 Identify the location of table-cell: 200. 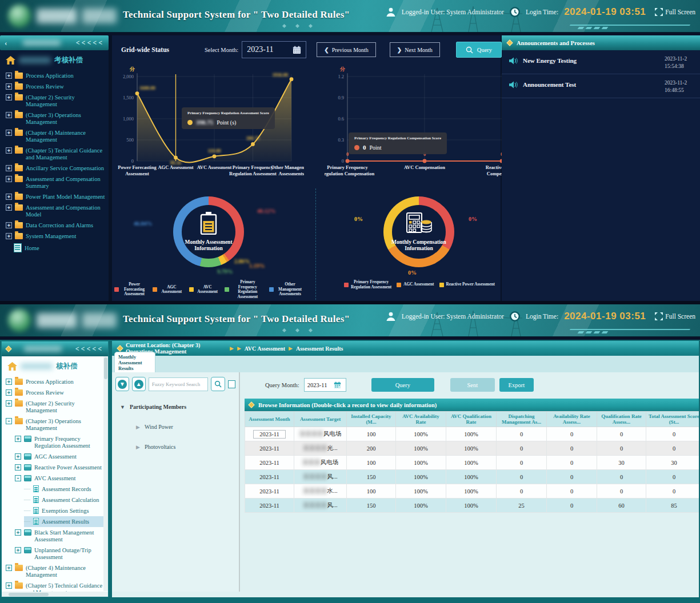
(371, 449).